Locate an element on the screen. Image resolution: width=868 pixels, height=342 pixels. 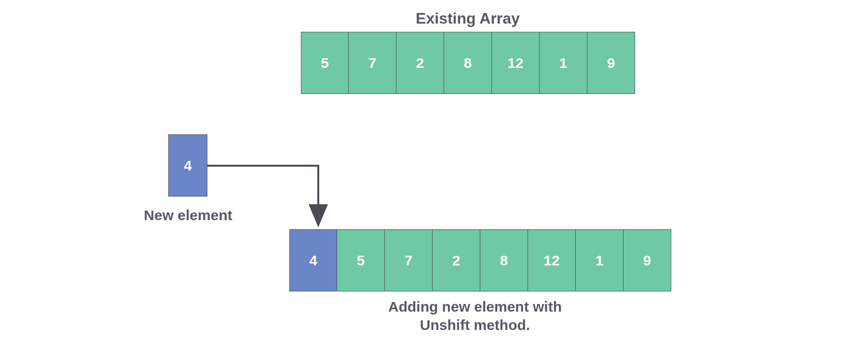
result-label-line1: Adding new element with is located at coordinates (475, 306).